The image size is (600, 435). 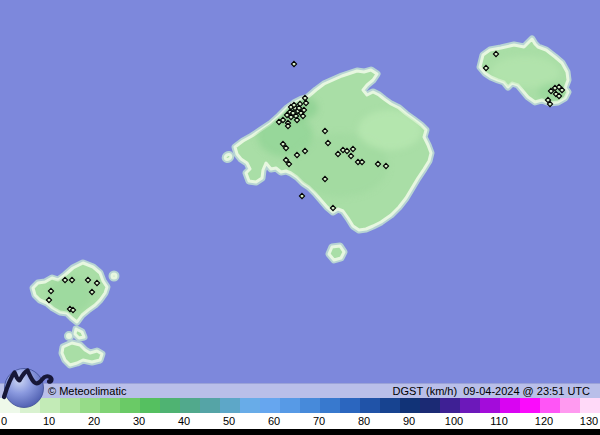 I want to click on variable-timestamp-label: DGST (km/h) 09-04-2024 @ 23:51 UTC, so click(x=492, y=391).